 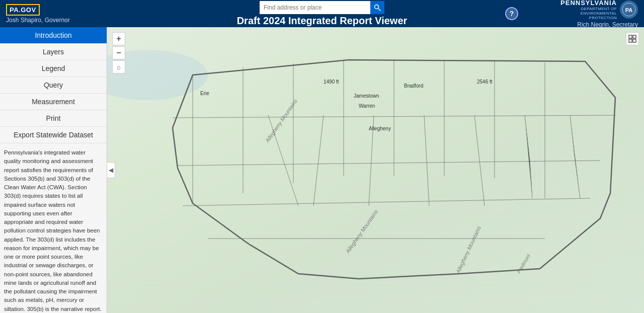 I want to click on page-title: Draft 2024 Integrated Report Viewer, so click(x=322, y=21).